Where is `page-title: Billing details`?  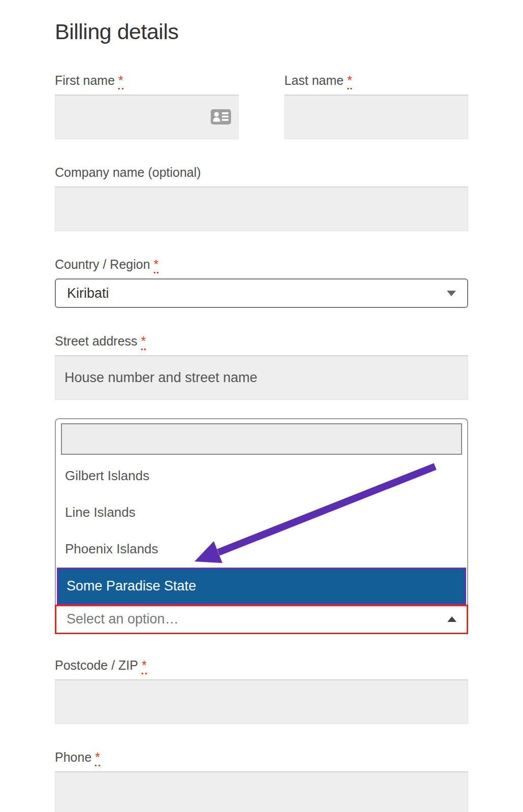
page-title: Billing details is located at coordinates (262, 32).